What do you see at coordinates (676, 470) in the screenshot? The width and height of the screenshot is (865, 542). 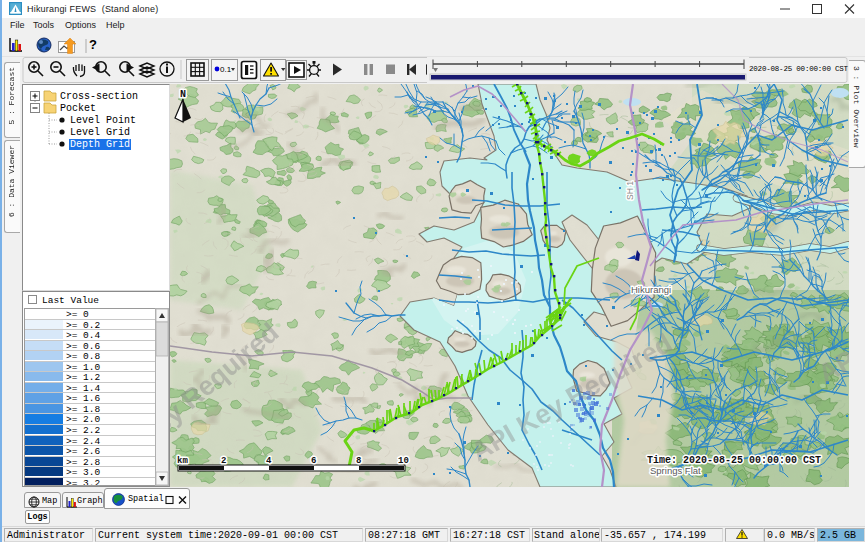 I see `svg-text: Springs Flat` at bounding box center [676, 470].